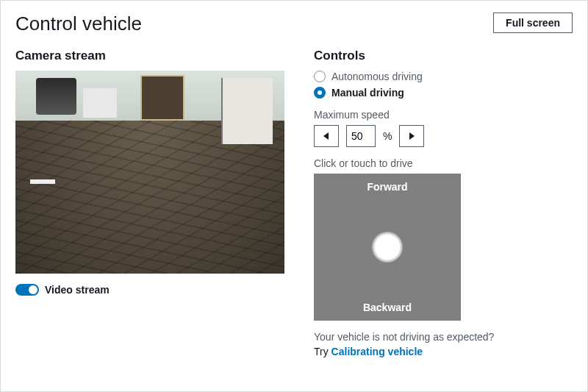  What do you see at coordinates (150, 56) in the screenshot?
I see `camera-heading: Camera stream` at bounding box center [150, 56].